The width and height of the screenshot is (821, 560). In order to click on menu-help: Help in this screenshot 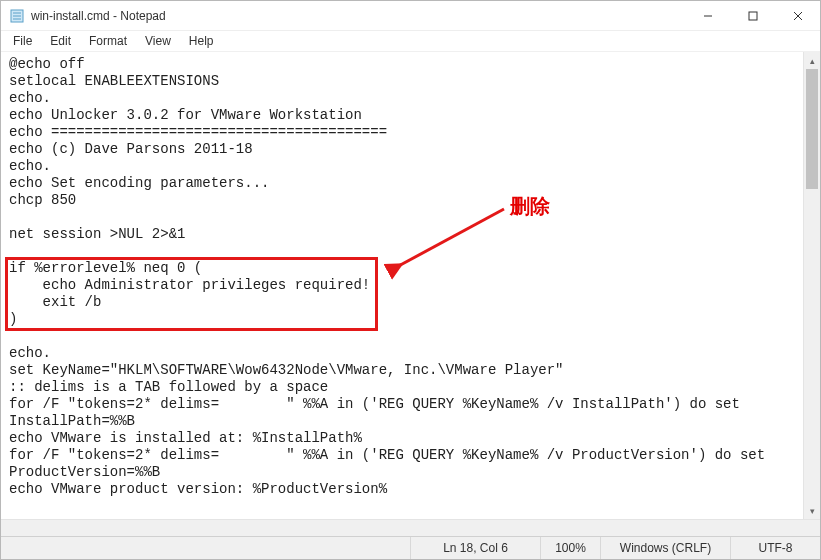, I will do `click(202, 41)`.